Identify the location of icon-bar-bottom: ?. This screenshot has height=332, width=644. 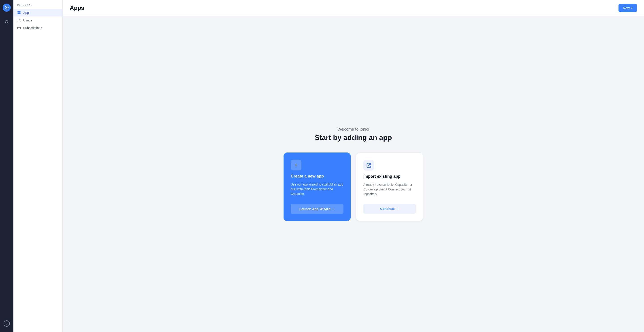
(6, 325).